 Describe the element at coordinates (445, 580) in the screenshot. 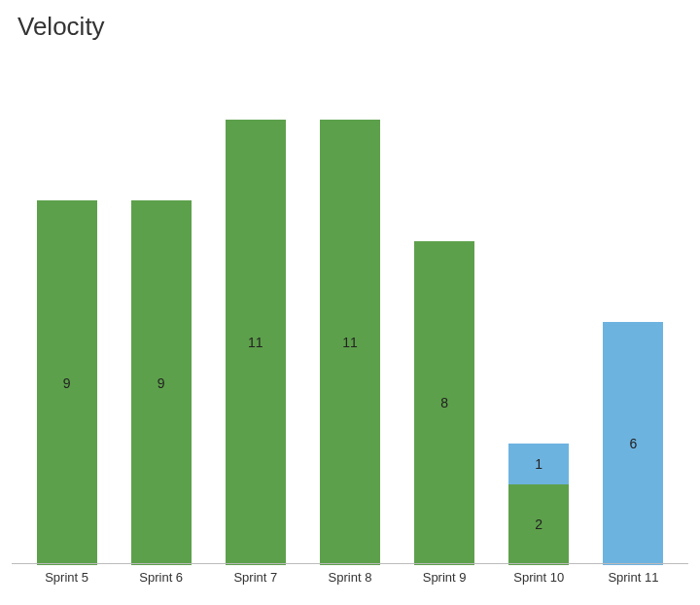

I see `x-axis-label: Sprint 9` at that location.